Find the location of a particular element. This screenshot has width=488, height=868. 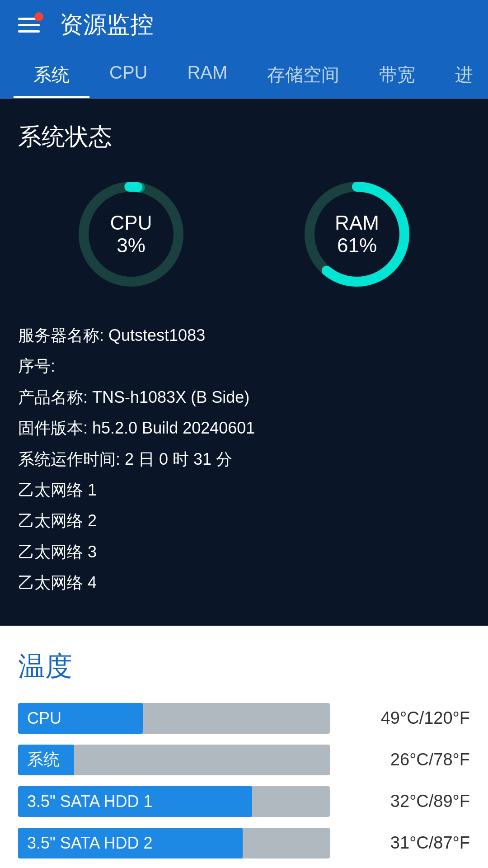

temp-bar-cpu-label: CPU is located at coordinates (44, 718).